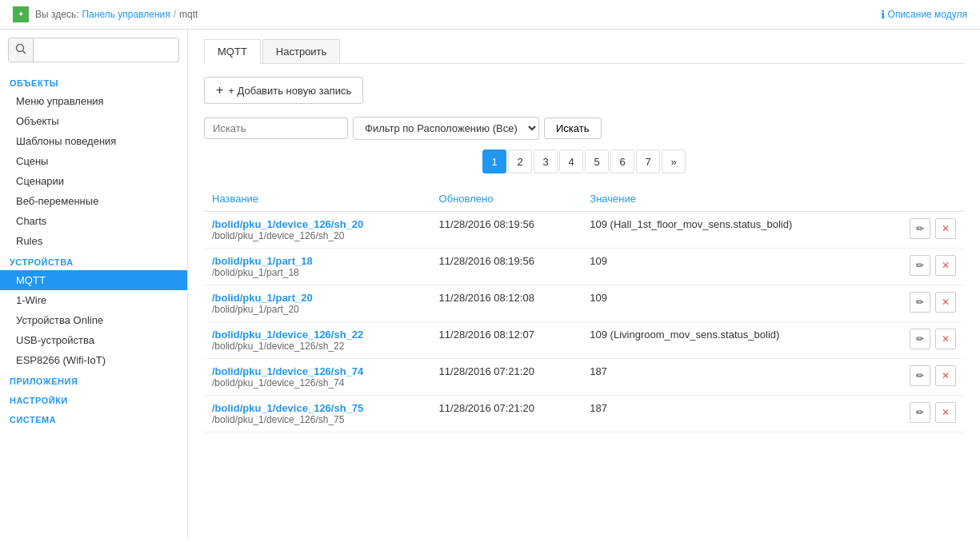 This screenshot has width=980, height=542. What do you see at coordinates (507, 341) in the screenshot?
I see `cell-updated: 11/28/2016 08:12:07` at bounding box center [507, 341].